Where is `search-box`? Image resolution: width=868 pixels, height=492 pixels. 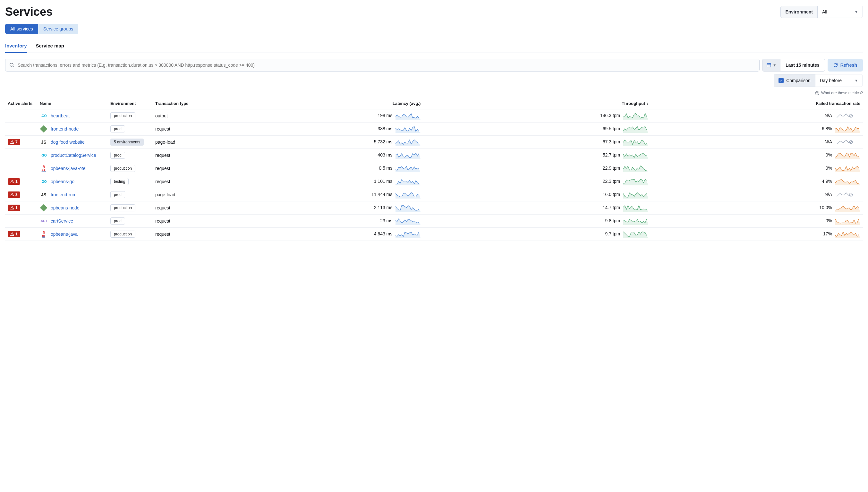
search-box is located at coordinates (382, 65).